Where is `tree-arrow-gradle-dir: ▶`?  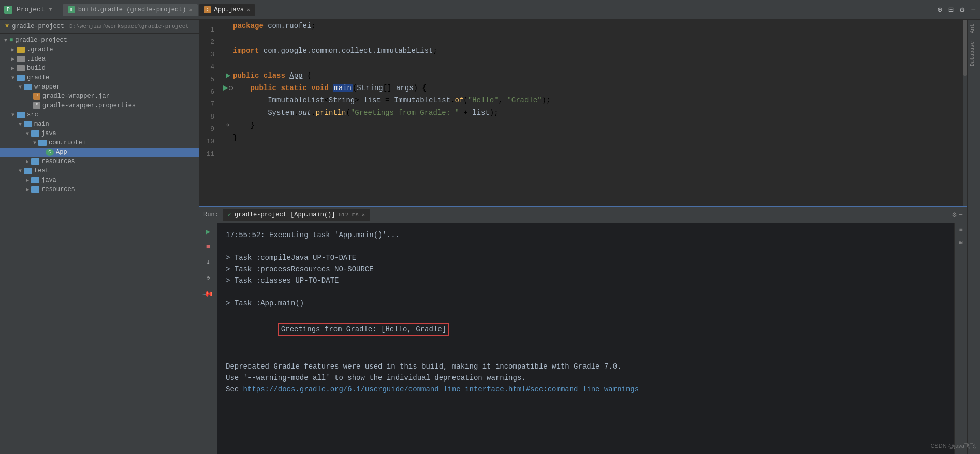
tree-arrow-gradle-dir: ▶ is located at coordinates (13, 50).